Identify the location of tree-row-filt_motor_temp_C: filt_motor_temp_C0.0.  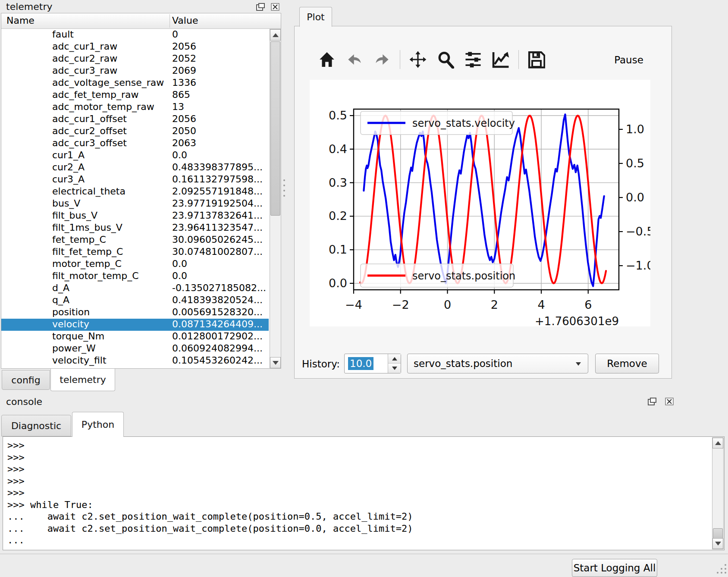
(135, 276).